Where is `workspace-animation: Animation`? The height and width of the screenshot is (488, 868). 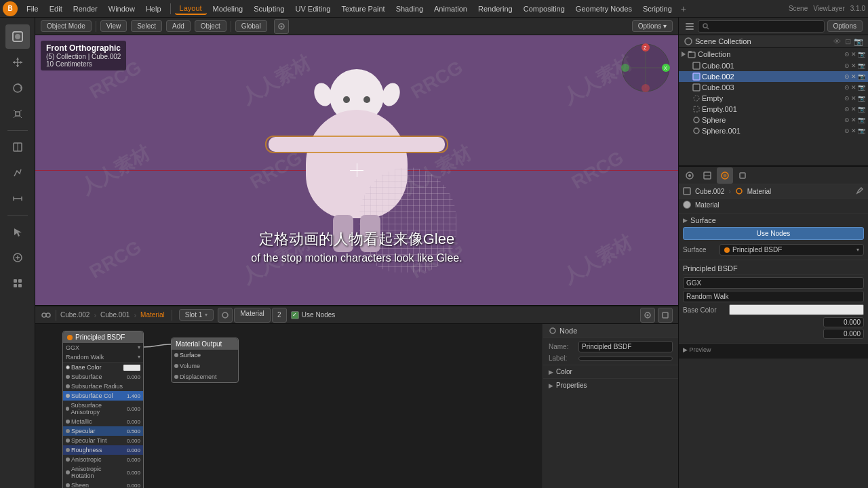 workspace-animation: Animation is located at coordinates (450, 9).